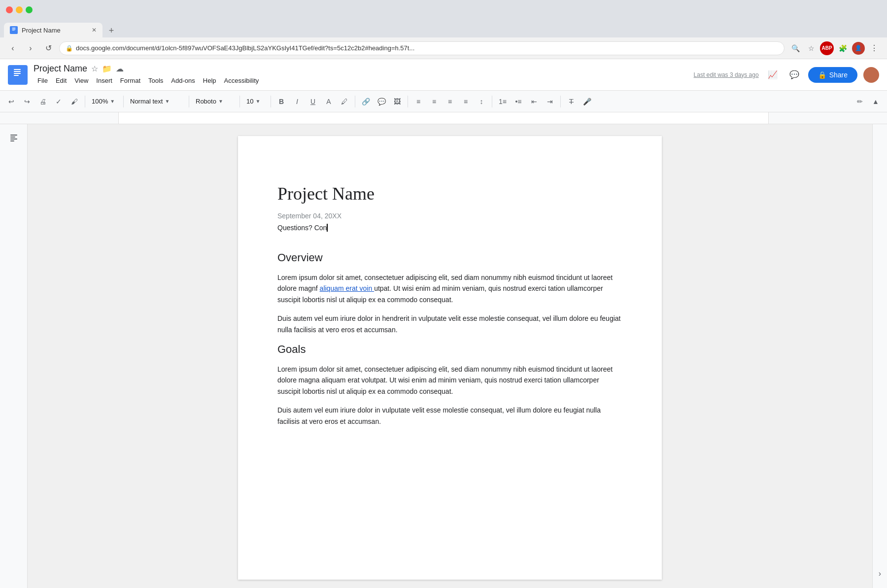 This screenshot has width=887, height=588. Describe the element at coordinates (550, 102) in the screenshot. I see `increase-indent-button: ⇥` at that location.